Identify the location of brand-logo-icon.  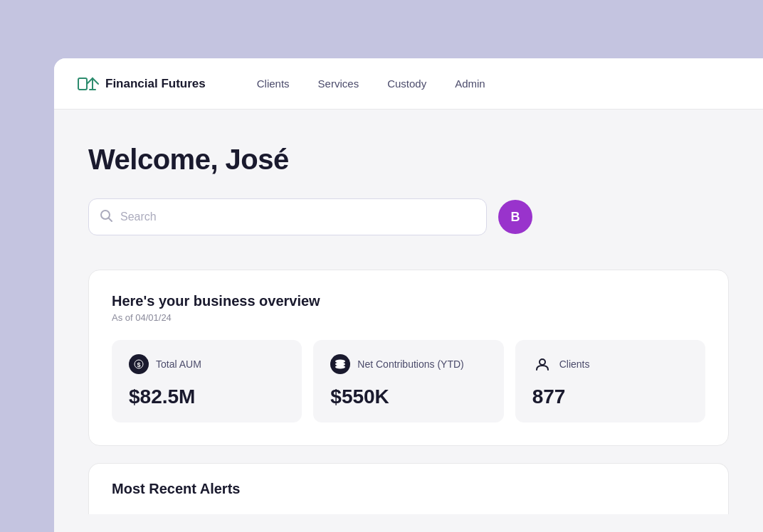
(88, 84).